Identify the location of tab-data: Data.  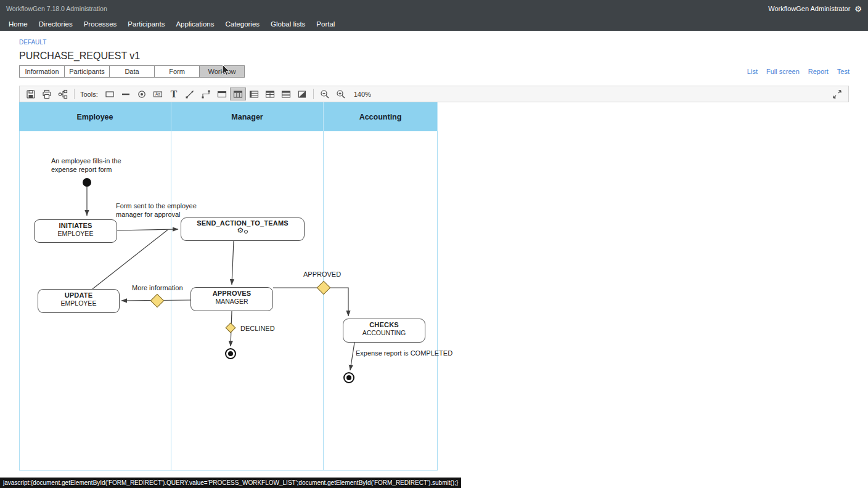
(132, 71).